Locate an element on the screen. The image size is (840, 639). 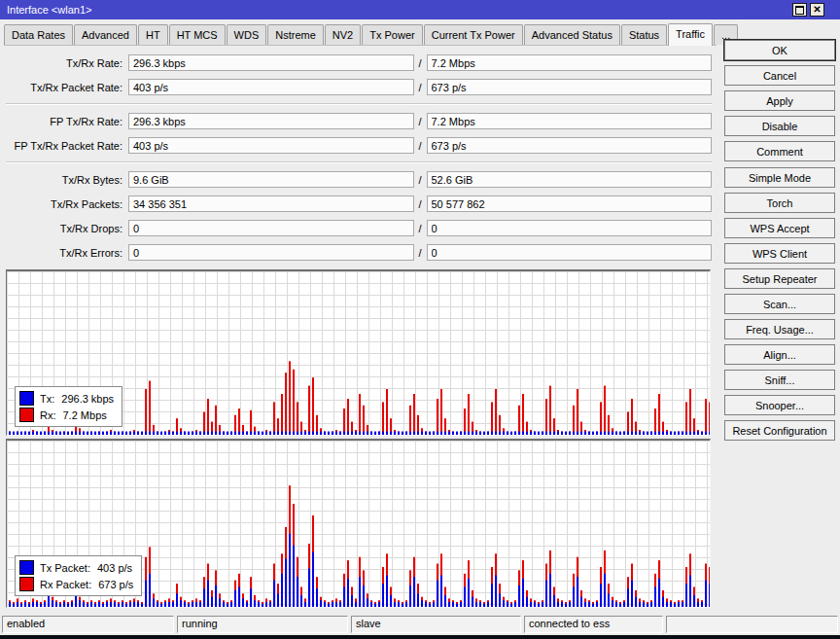
rx-bytes-field is located at coordinates (570, 179).